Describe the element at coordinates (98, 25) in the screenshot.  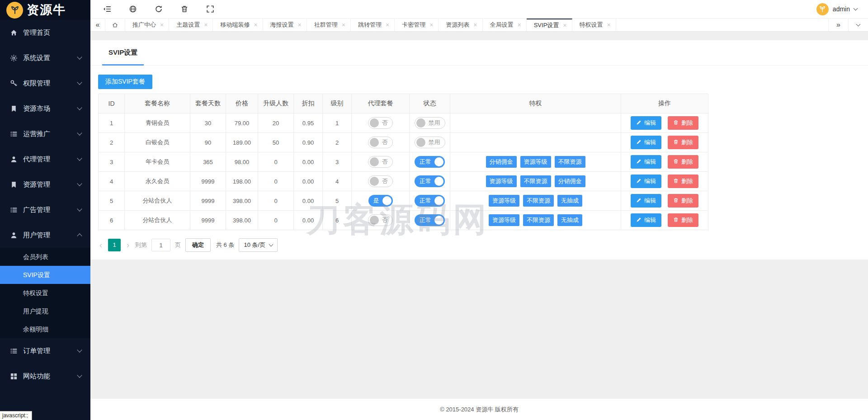
I see `tabs-scroll-left-button: «` at that location.